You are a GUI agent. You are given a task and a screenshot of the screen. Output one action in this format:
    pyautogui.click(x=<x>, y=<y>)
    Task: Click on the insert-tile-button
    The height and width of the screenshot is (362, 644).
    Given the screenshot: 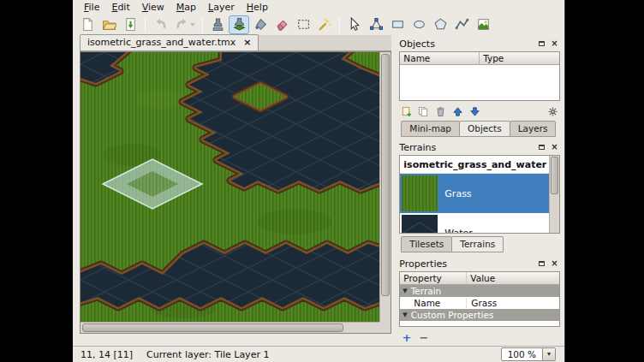 What is the action you would take?
    pyautogui.click(x=483, y=25)
    